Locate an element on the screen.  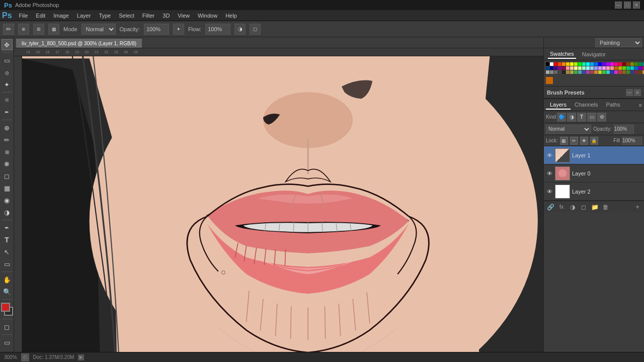
orange-swatch is located at coordinates (549, 80).